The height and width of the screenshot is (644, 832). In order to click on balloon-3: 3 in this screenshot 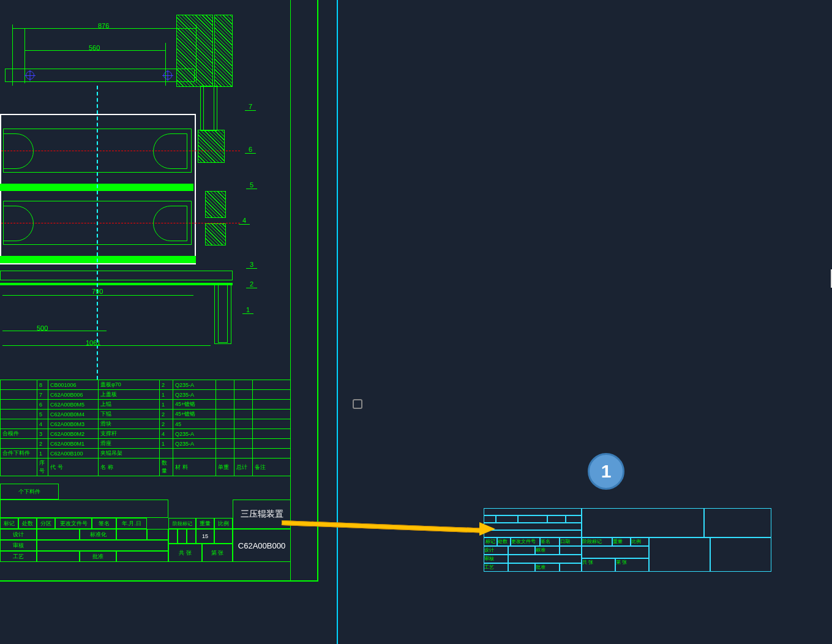, I will do `click(252, 264)`.